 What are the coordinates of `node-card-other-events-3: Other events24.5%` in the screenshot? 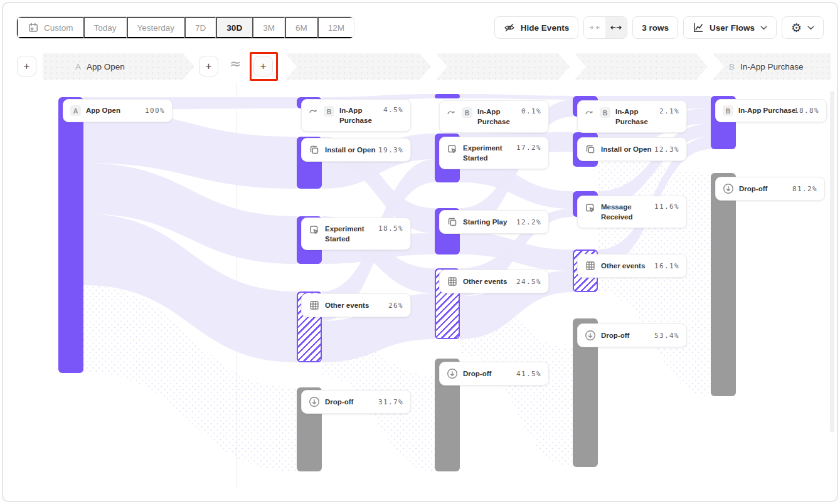 It's located at (494, 281).